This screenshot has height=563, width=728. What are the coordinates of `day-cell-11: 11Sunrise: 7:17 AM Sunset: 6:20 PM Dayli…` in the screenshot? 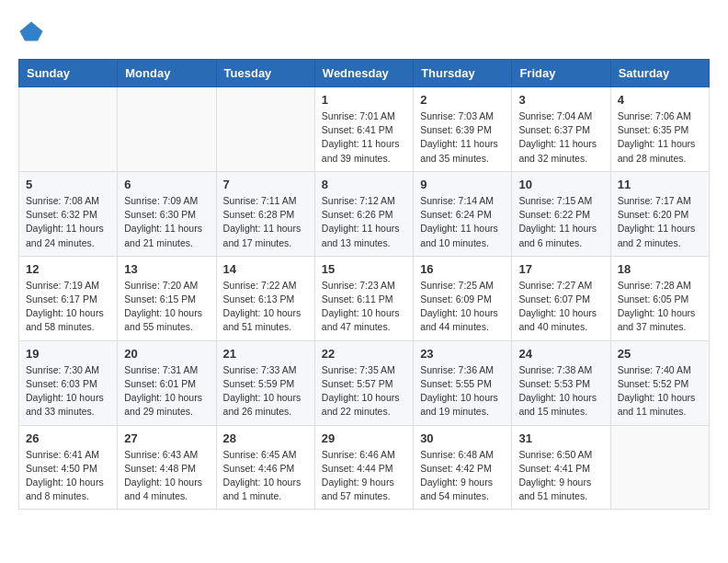 It's located at (660, 213).